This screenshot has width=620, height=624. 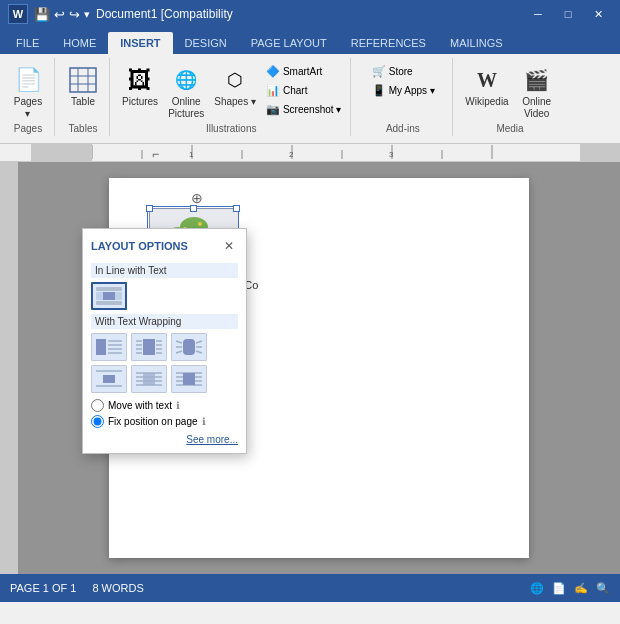 What do you see at coordinates (295, 90) in the screenshot?
I see `chart-label: Chart` at bounding box center [295, 90].